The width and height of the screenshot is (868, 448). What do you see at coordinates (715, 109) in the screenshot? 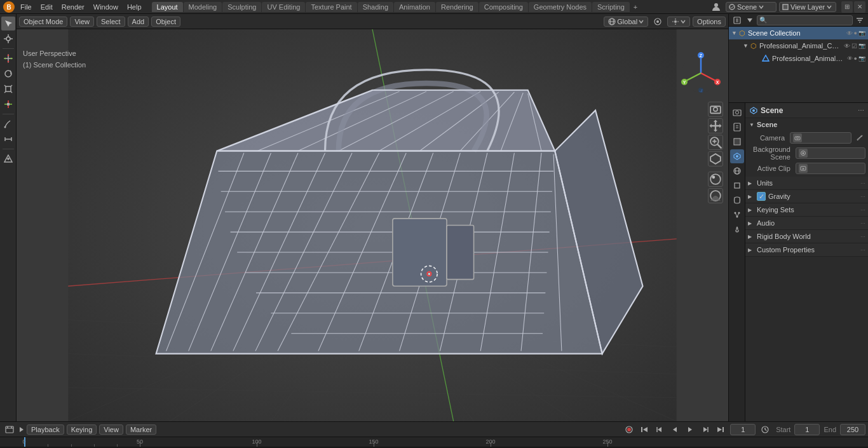
I see `camera-view-btn` at bounding box center [715, 109].